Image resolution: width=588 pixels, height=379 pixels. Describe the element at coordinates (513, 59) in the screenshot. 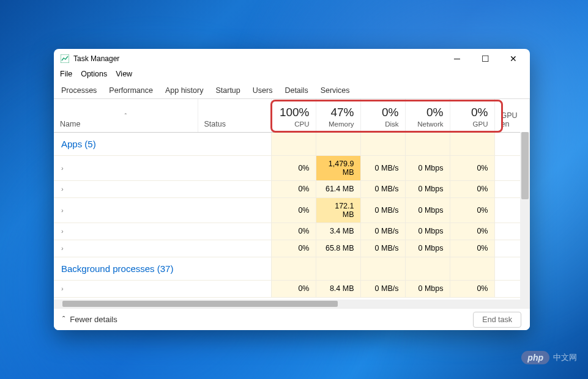

I see `close-button: ✕` at that location.